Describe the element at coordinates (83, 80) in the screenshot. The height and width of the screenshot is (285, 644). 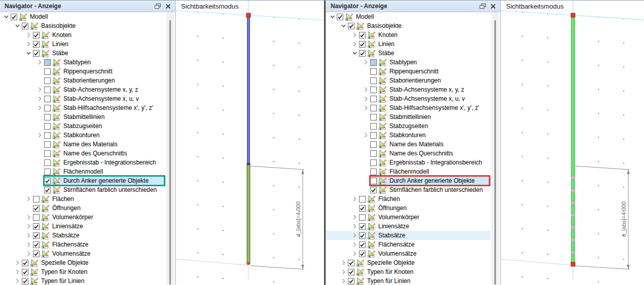
I see `tree-item-staborientierungen: Staborientierungen` at that location.